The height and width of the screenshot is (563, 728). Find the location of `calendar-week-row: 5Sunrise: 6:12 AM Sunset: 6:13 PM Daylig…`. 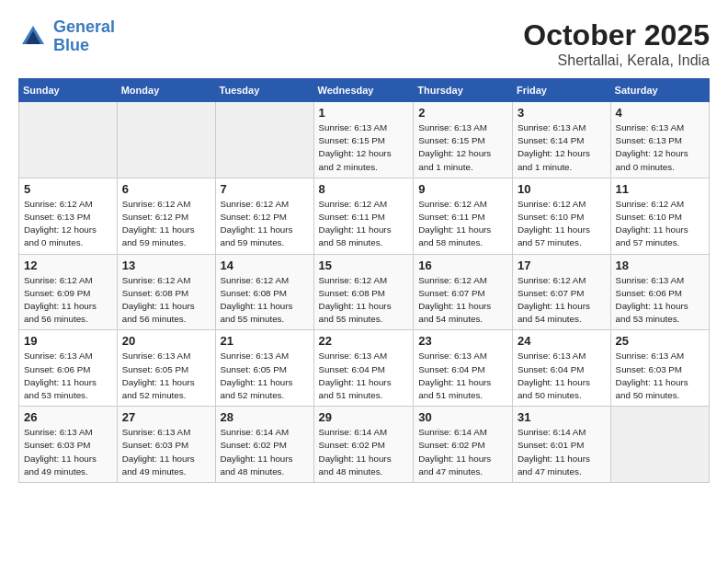

calendar-week-row: 5Sunrise: 6:12 AM Sunset: 6:13 PM Daylig… is located at coordinates (364, 215).